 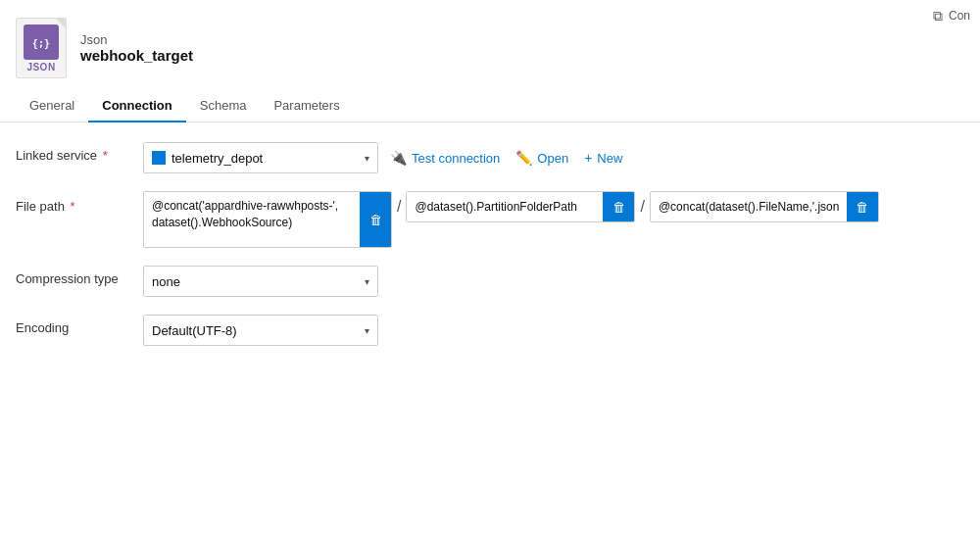 I want to click on tabs-bar: General Connection Schema Parameters, so click(x=490, y=106).